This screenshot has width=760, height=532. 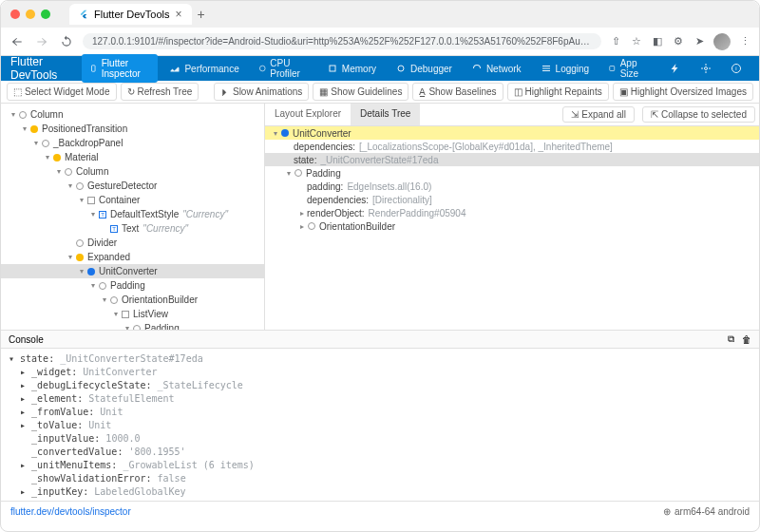 What do you see at coordinates (627, 68) in the screenshot?
I see `tab-app-size: App Size` at bounding box center [627, 68].